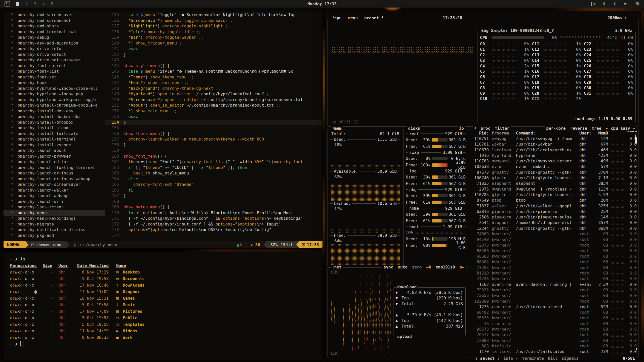 This screenshot has height=362, width=644. What do you see at coordinates (554, 139) in the screenshot?
I see `process-row: 110751swaybg/usr/bin/swaybg -i /homdhh12…` at bounding box center [554, 139].